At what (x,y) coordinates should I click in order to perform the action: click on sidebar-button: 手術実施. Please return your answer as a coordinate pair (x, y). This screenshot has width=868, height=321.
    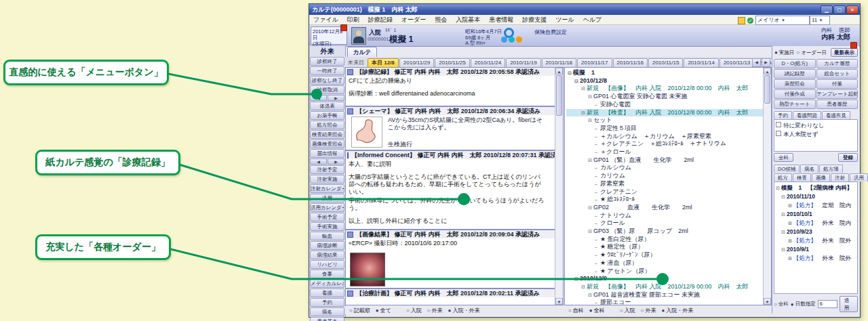
    Looking at the image, I should click on (327, 226).